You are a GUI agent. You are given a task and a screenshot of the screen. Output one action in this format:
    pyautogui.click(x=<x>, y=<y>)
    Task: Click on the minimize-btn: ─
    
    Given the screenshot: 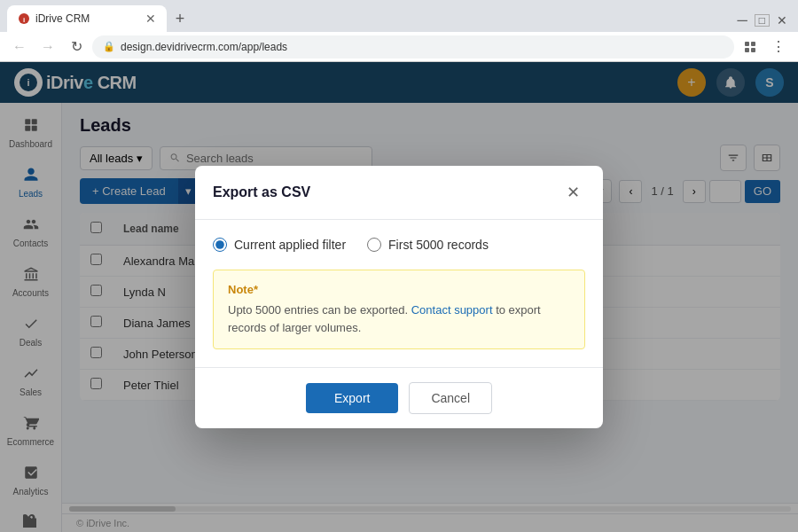 What is the action you would take?
    pyautogui.click(x=741, y=20)
    